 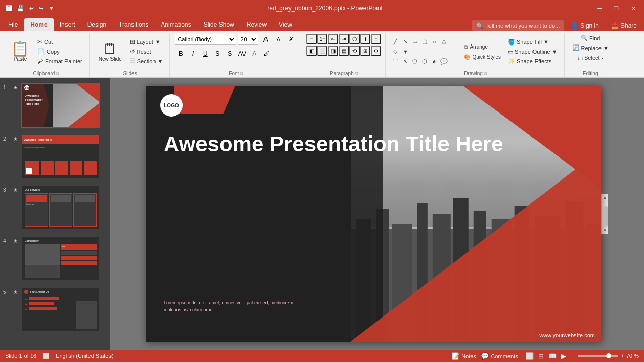 What do you see at coordinates (60, 52) in the screenshot?
I see `copy-button: 📄 Copy` at bounding box center [60, 52].